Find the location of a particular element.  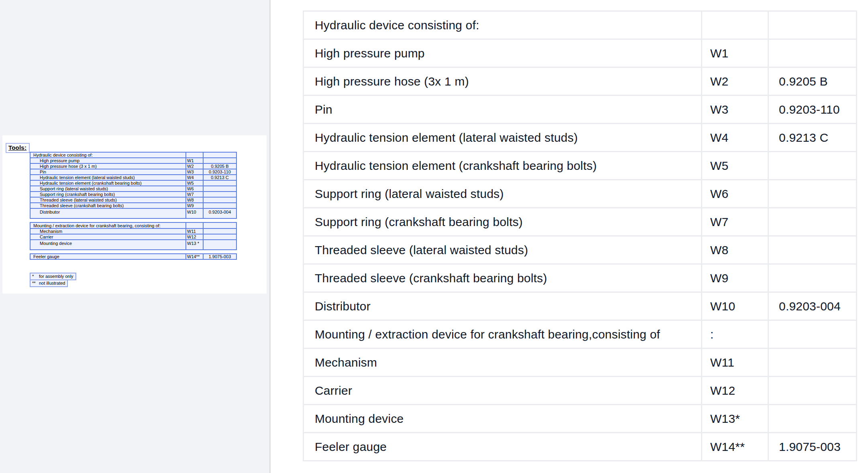

detected-table-overlay: Hydraulic device consisting of: High pre… is located at coordinates (133, 206).